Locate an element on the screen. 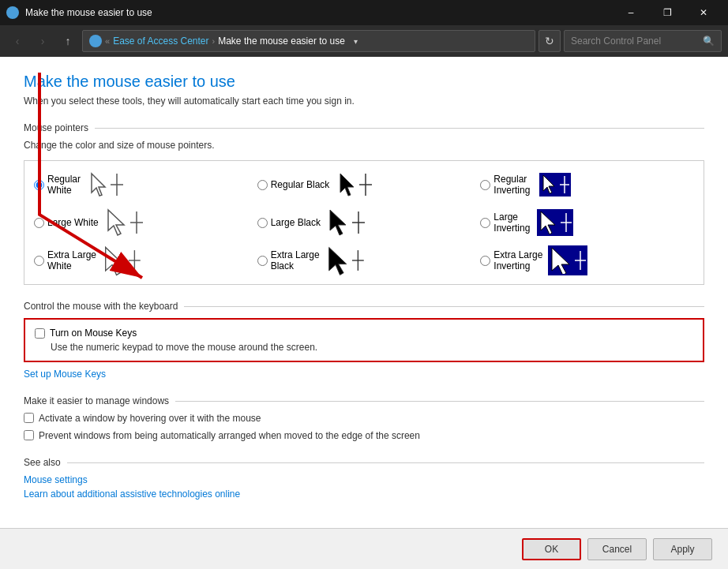  prevent-arrange-checkbox is located at coordinates (28, 436).